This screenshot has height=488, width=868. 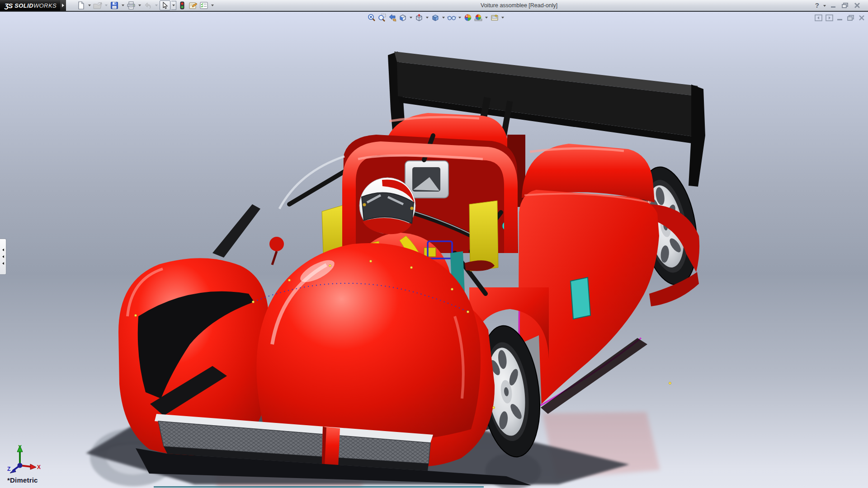 I want to click on open-document-caret, so click(x=106, y=5).